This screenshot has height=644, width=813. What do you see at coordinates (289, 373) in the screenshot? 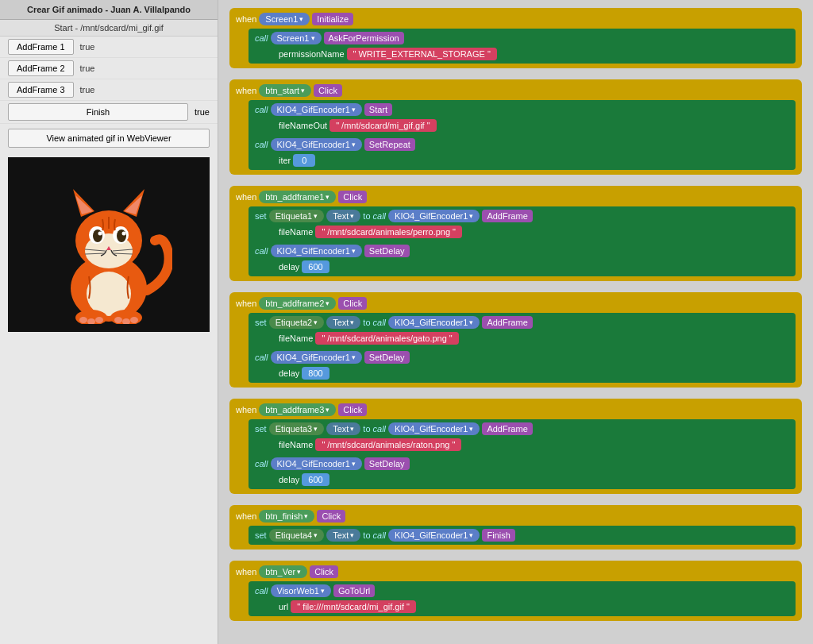
I see `delay-label-2: delay` at bounding box center [289, 373].